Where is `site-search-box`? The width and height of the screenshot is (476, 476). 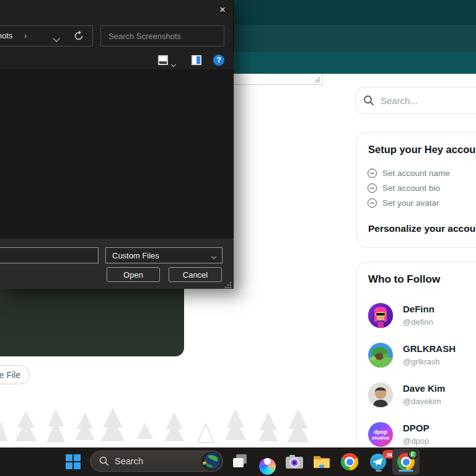
site-search-box is located at coordinates (415, 100).